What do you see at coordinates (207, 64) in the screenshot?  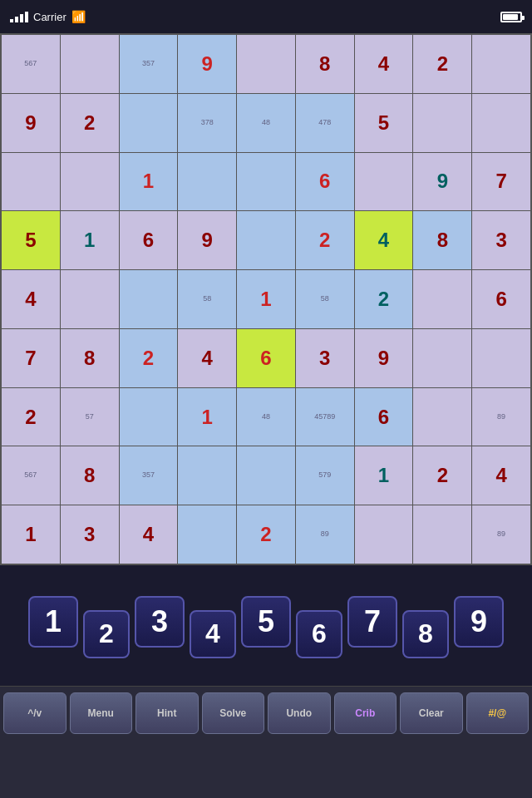 I see `cell-0-3: 9` at bounding box center [207, 64].